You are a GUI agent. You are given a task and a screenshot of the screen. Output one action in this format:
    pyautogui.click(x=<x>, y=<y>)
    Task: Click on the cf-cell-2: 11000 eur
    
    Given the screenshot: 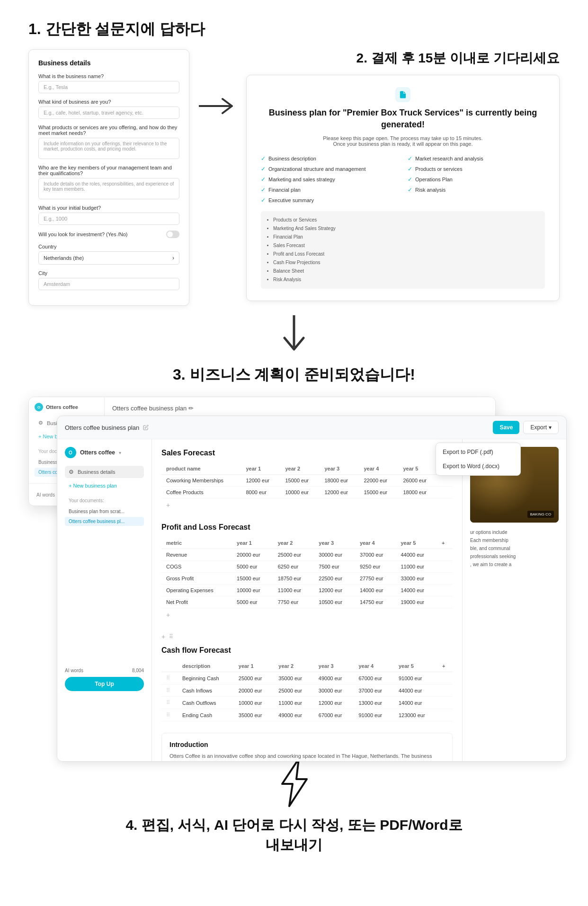 What is the action you would take?
    pyautogui.click(x=294, y=703)
    